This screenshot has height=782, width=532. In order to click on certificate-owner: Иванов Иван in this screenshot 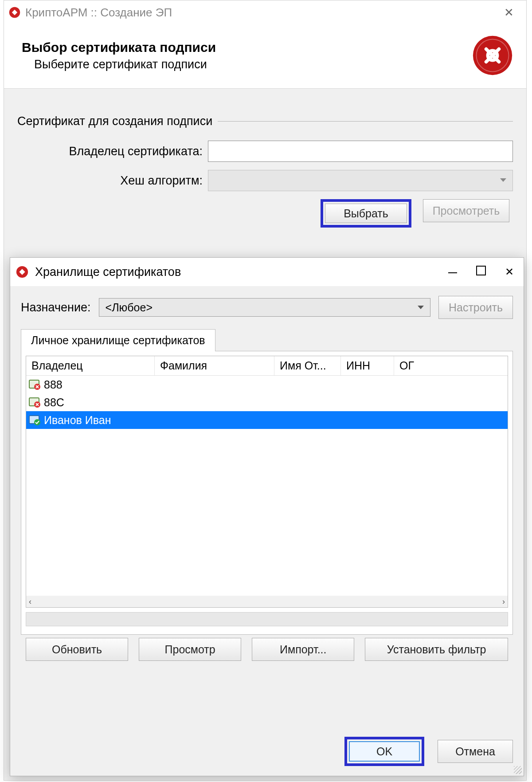, I will do `click(78, 420)`.